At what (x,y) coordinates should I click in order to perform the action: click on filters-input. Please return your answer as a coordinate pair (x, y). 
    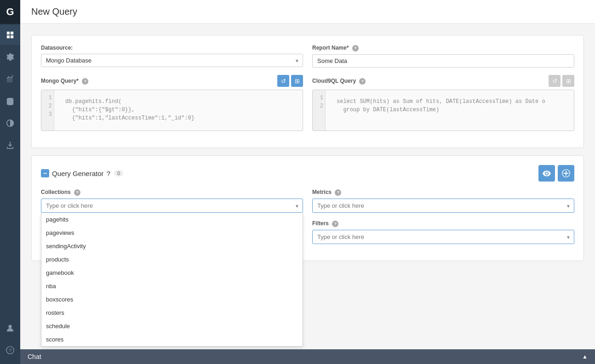
    Looking at the image, I should click on (443, 237).